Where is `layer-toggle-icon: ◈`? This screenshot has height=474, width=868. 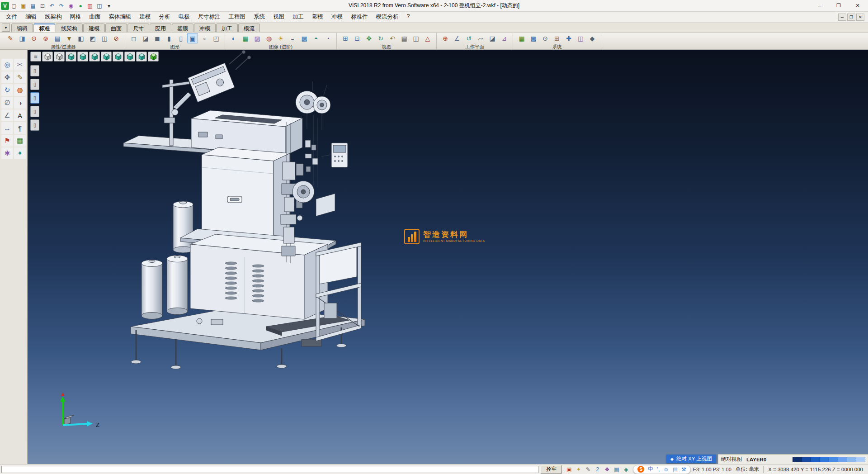
layer-toggle-icon: ◈ is located at coordinates (626, 469).